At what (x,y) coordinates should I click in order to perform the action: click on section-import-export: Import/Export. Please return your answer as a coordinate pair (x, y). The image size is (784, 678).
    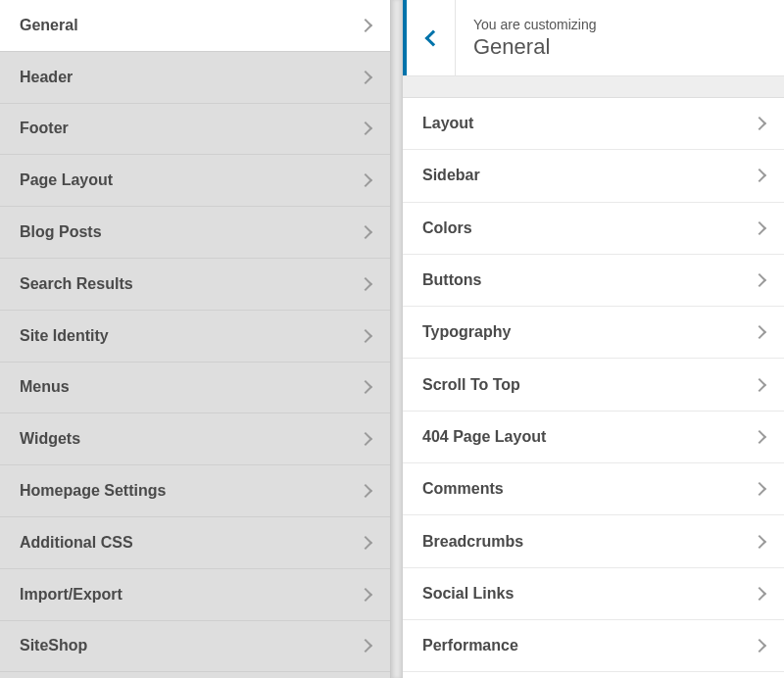
    Looking at the image, I should click on (195, 596).